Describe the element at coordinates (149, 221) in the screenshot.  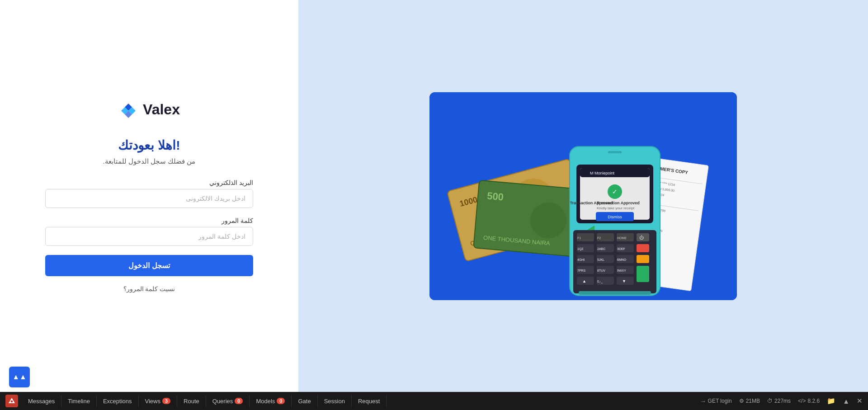
I see `password-label: كلمة المرور` at that location.